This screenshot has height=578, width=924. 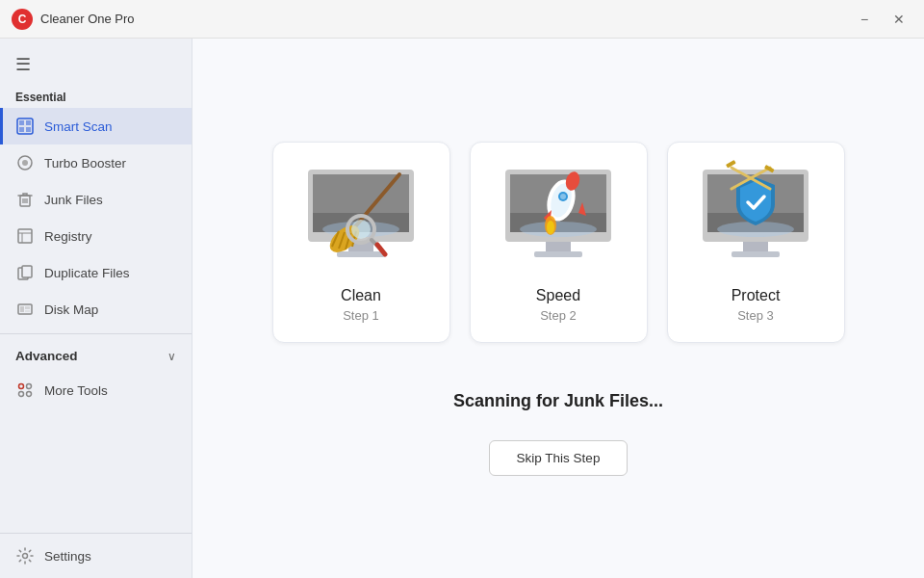 I want to click on settings-icon, so click(x=25, y=556).